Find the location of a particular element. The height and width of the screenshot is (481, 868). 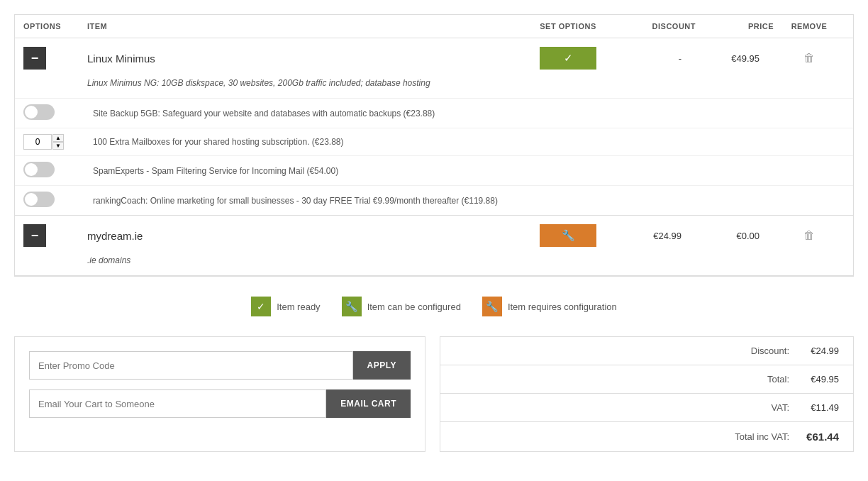

totals-vat-value: €11.49 is located at coordinates (814, 407).